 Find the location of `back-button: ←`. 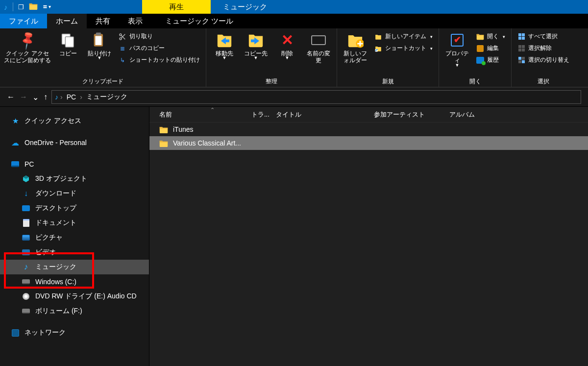

back-button: ← is located at coordinates (11, 97).